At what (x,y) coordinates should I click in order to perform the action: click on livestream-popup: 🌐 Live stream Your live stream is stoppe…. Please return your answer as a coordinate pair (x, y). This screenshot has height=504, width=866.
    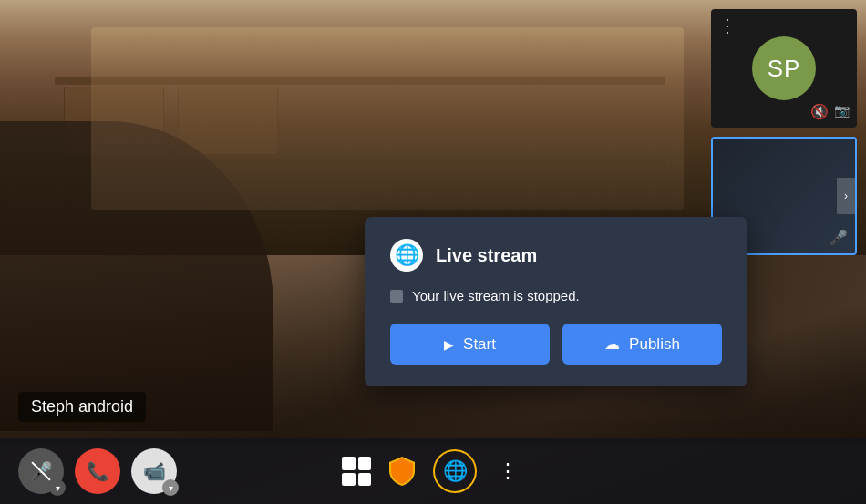
    Looking at the image, I should click on (556, 302).